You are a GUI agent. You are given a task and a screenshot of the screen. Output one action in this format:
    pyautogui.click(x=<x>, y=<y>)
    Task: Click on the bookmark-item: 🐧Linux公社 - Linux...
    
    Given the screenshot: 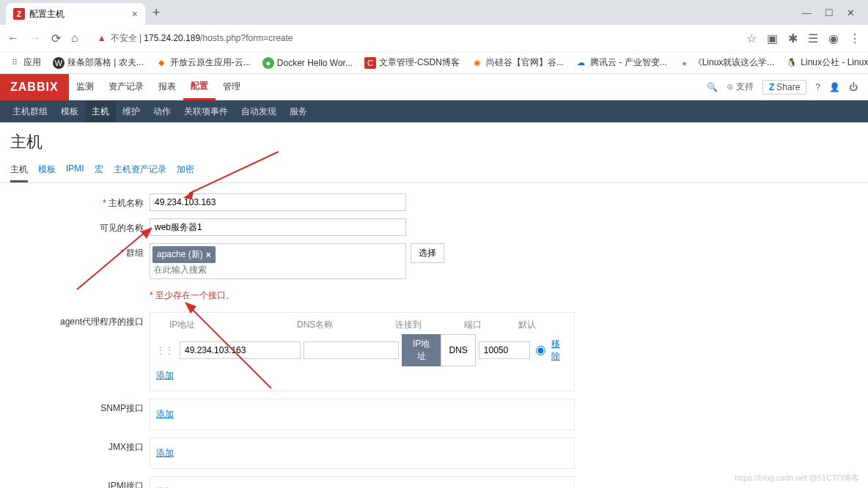 What is the action you would take?
    pyautogui.click(x=827, y=63)
    